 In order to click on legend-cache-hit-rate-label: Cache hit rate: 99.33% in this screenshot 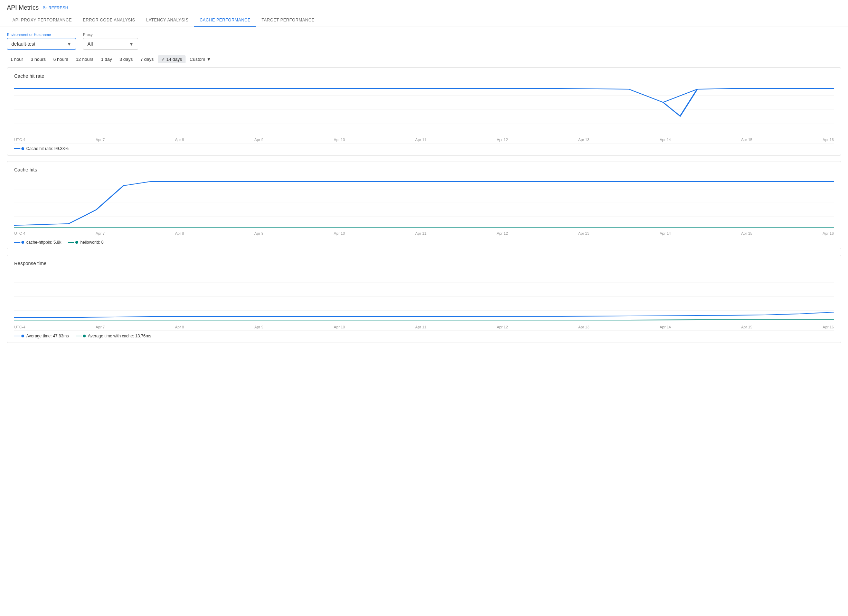, I will do `click(47, 149)`.